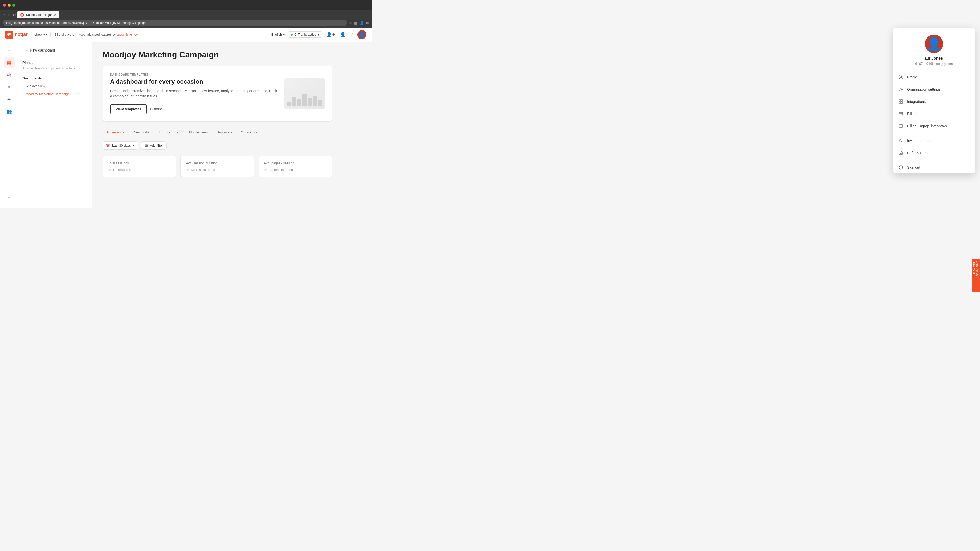 The height and width of the screenshot is (551, 980). Describe the element at coordinates (21, 35) in the screenshot. I see `logo-text: hotjar` at that location.